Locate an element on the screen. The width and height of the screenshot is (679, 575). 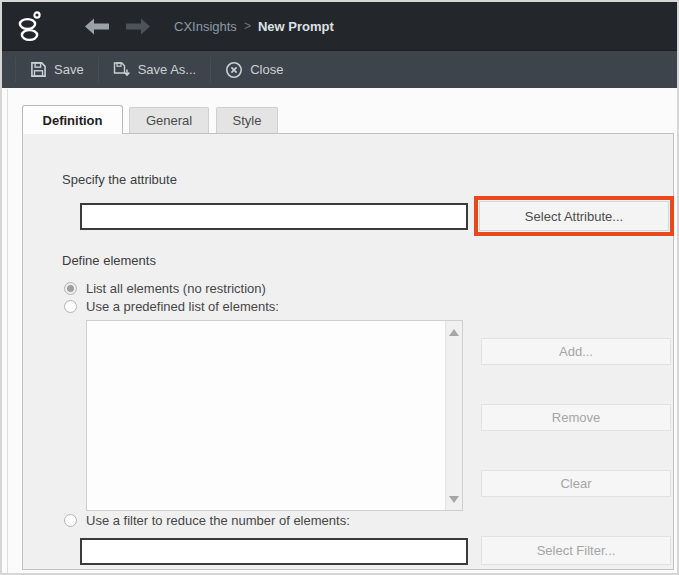
breadcrumb-current: New Prompt is located at coordinates (296, 26).